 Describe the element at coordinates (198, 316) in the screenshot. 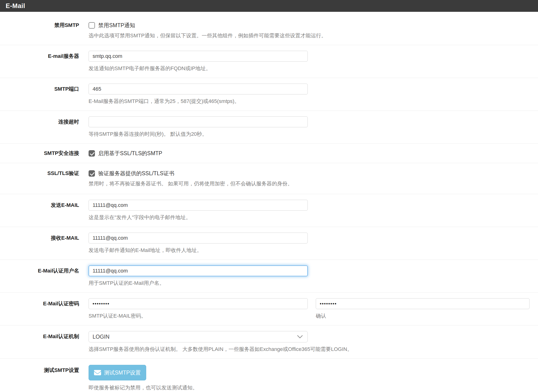

I see `help-auth-password: SMTP认证E-MAIL密码。` at that location.